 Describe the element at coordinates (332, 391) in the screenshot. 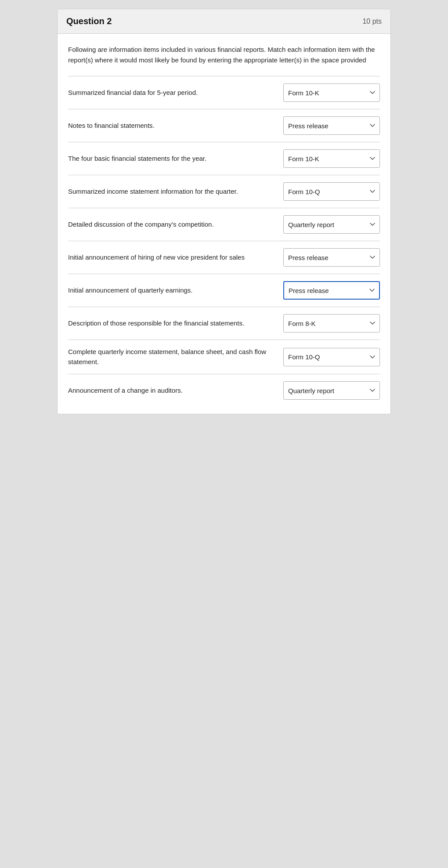

I see `question-select-10: Form 10-KForm 10-QForm 8-KPress releaseQ…` at that location.